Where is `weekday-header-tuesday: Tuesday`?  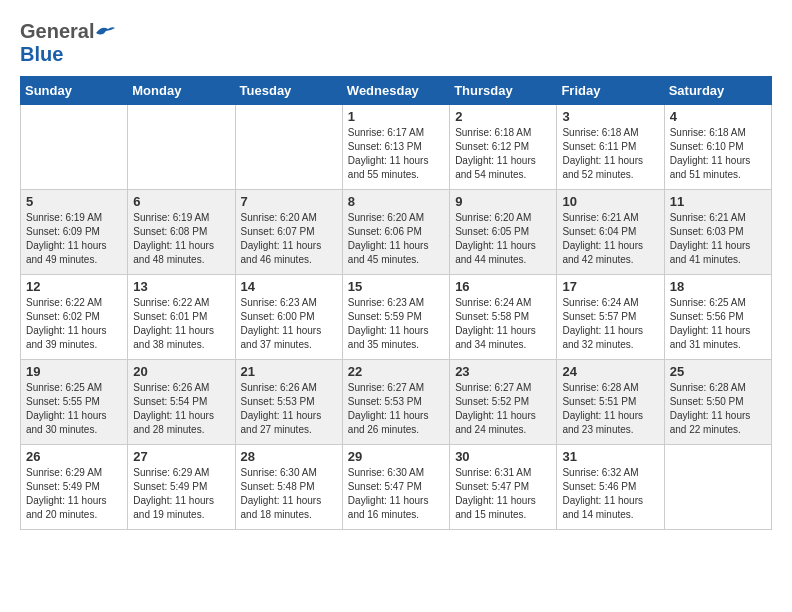
weekday-header-tuesday: Tuesday is located at coordinates (288, 91).